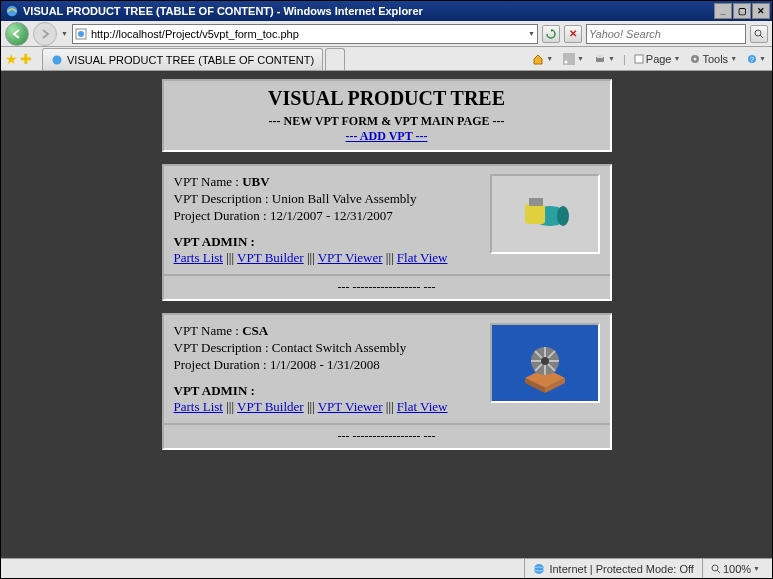 This screenshot has height=579, width=773. What do you see at coordinates (759, 34) in the screenshot?
I see `search-icon` at bounding box center [759, 34].